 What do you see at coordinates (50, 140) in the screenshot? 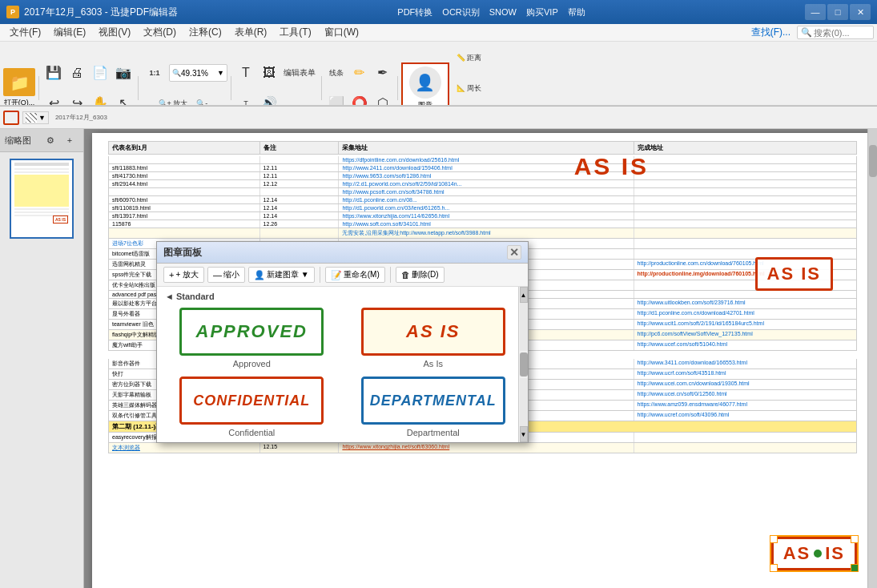
I see `sidebar-settings-btn: ⚙` at bounding box center [50, 140].